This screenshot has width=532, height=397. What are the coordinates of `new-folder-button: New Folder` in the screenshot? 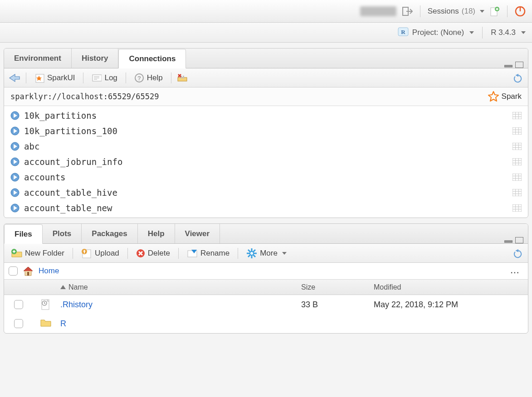 It's located at (38, 253).